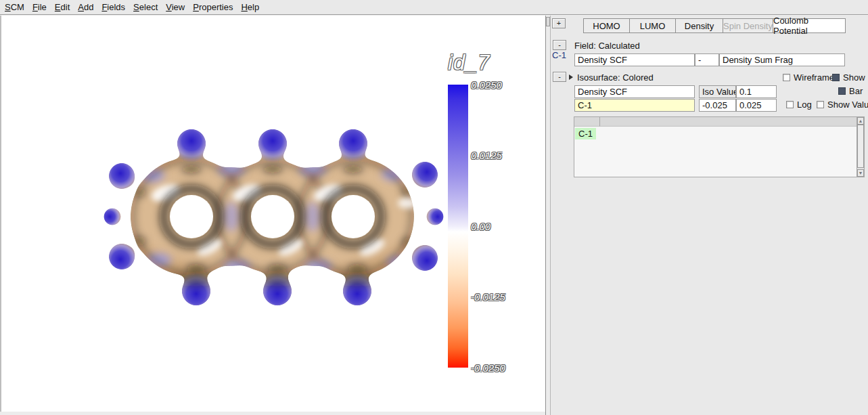 The image size is (868, 415). What do you see at coordinates (559, 45) in the screenshot?
I see `collapse-field-section-button: -` at bounding box center [559, 45].